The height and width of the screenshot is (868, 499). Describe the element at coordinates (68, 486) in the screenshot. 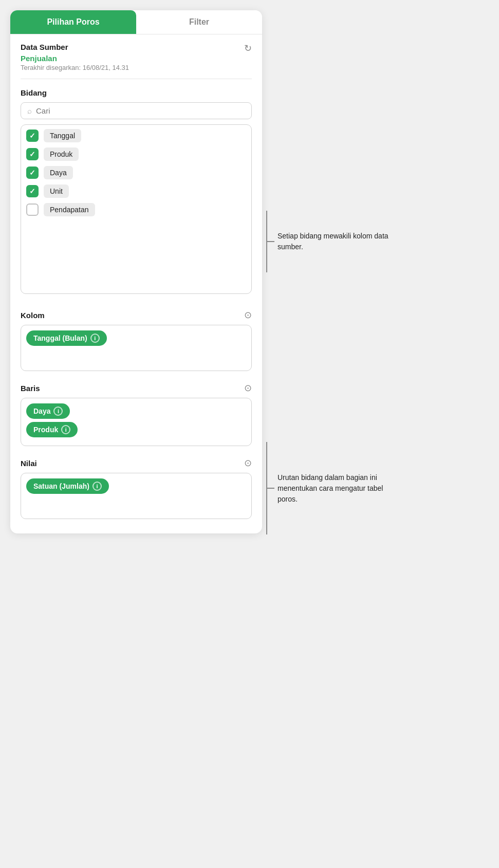

I see `nilai-tag-satuan: Satuan (Jumlah) i` at that location.